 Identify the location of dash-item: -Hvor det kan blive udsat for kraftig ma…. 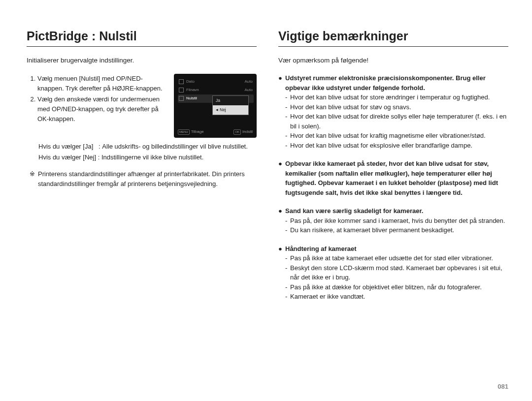
(397, 136).